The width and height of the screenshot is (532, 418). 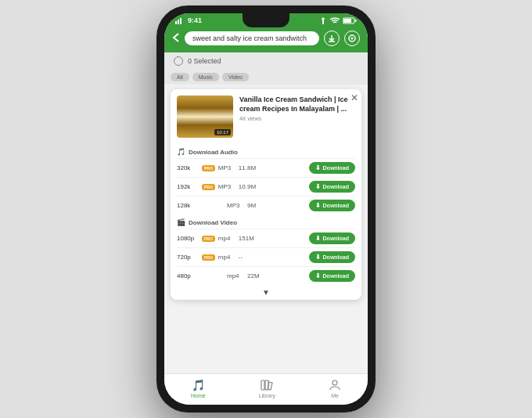 I want to click on video-row-1080p: 1080p PRO mp4 151M ⬇ Download, so click(x=266, y=238).